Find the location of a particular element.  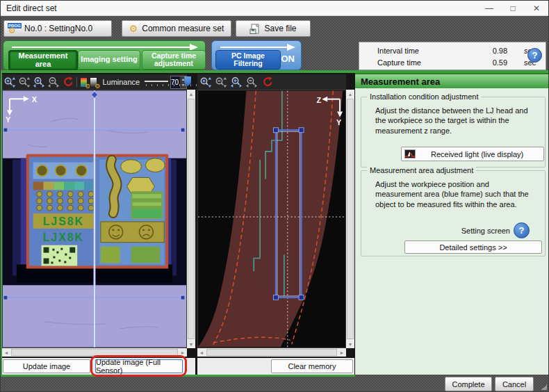

gray-palette-setting-icon: ⚙ is located at coordinates (93, 82).